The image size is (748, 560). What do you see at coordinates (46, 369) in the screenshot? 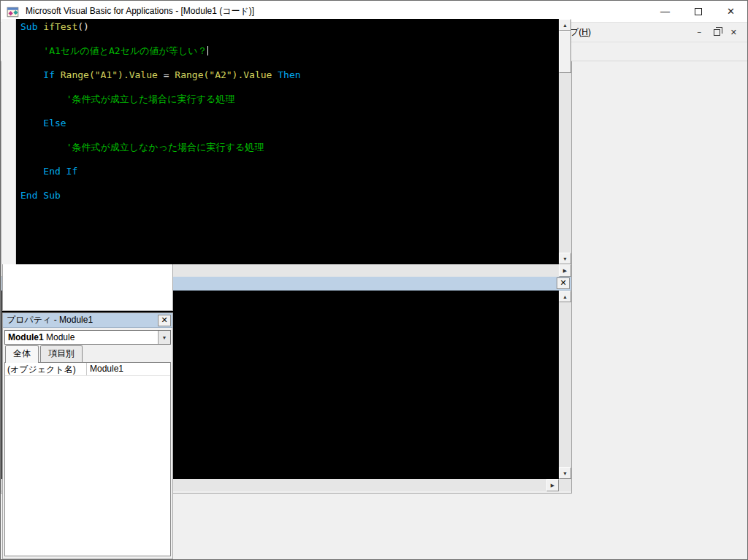
I see `property-name: (オブジェクト名)` at bounding box center [46, 369].